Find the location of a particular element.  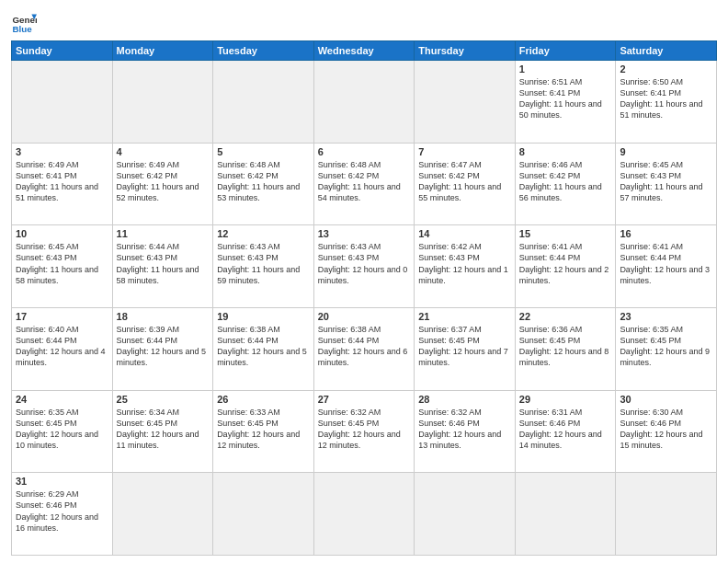

calendar-cell: 27Sunrise: 6:32 AM Sunset: 6:45 PM Dayli… is located at coordinates (364, 431).